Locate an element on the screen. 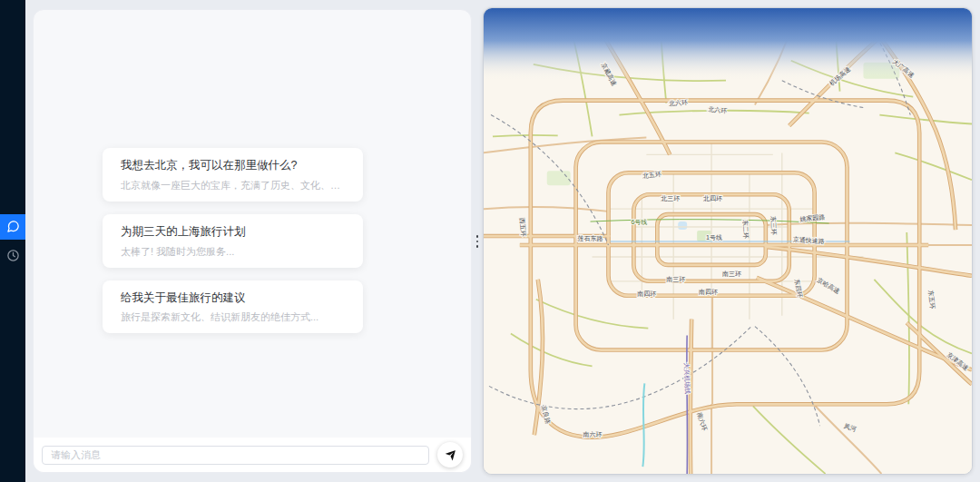 The width and height of the screenshot is (980, 482). map-road-label: 北三环 is located at coordinates (670, 199).